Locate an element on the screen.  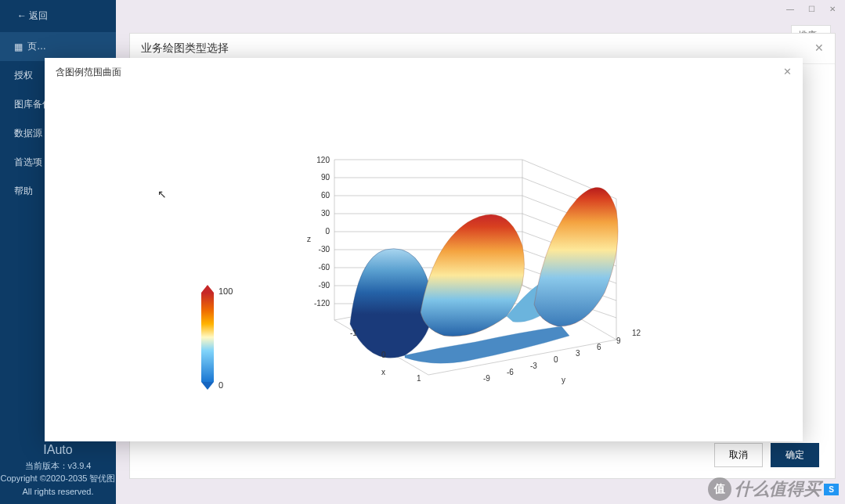
z-tick: 120 is located at coordinates (323, 160).